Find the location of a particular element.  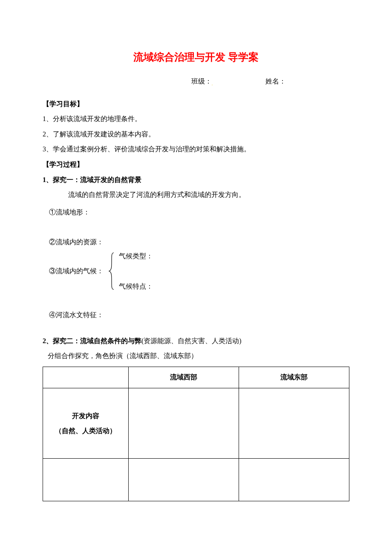

left-brace-icon is located at coordinates (112, 271).